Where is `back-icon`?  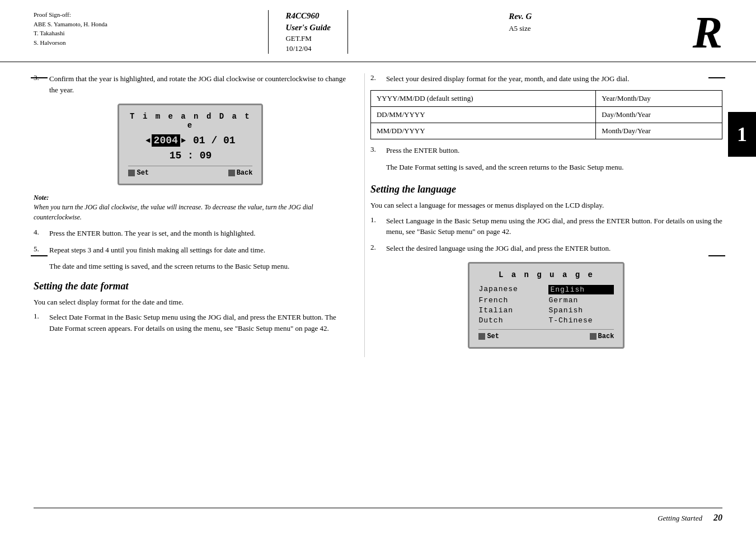
back-icon is located at coordinates (232, 173).